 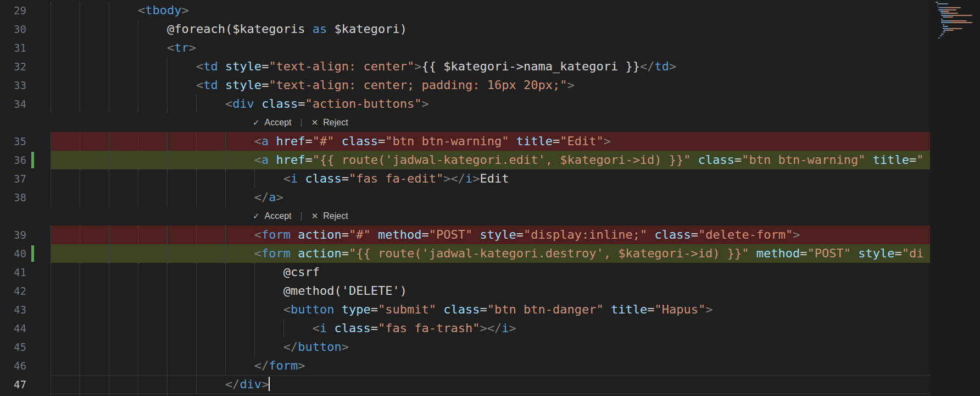 I want to click on line-gutter: 35, so click(x=25, y=141).